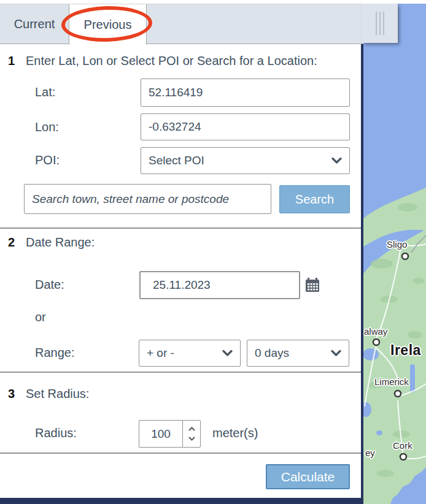 The image size is (426, 504). I want to click on lon-input, so click(246, 127).